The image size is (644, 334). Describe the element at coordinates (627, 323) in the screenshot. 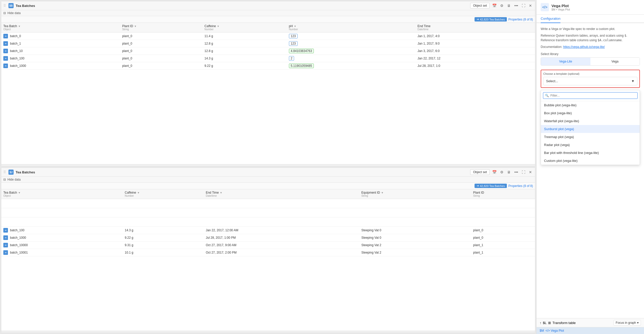

I see `focus-graph-button: Focus in graph ▾` at that location.